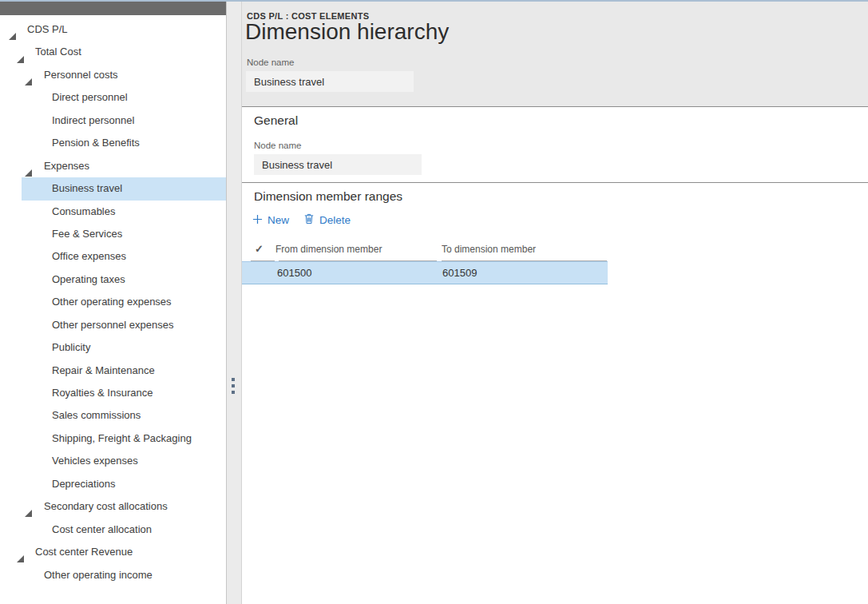 This screenshot has height=604, width=868. I want to click on tree-item-other-operating-income: Other operating income, so click(113, 575).